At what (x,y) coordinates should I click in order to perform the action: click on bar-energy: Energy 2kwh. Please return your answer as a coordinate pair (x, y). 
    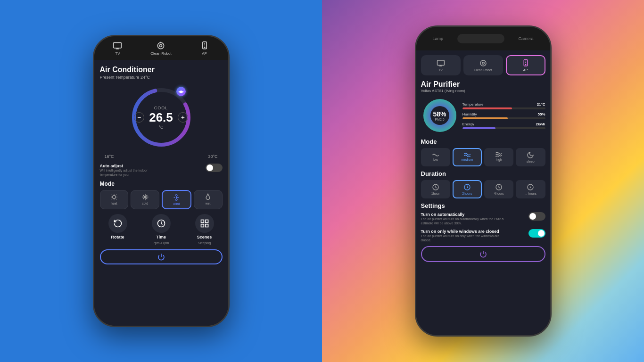
    Looking at the image, I should click on (504, 125).